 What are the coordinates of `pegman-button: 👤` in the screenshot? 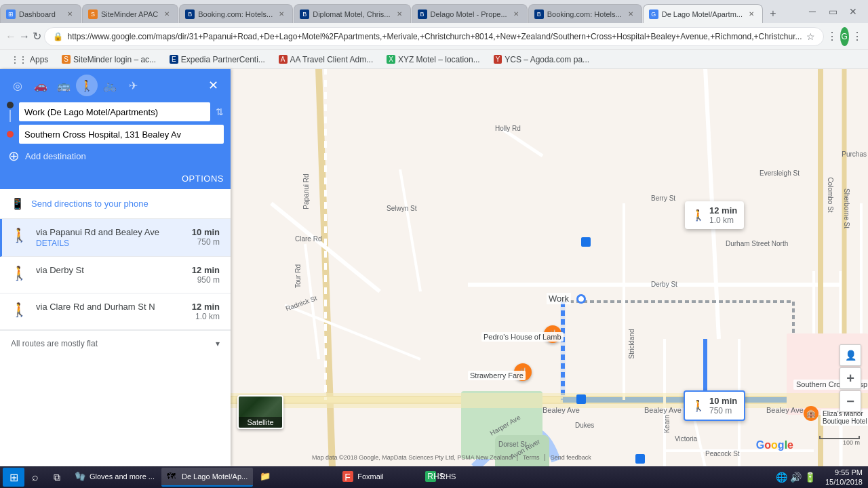 It's located at (850, 355).